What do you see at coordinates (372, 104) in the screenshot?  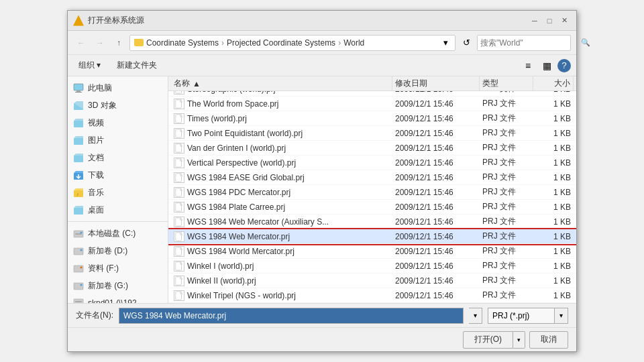 I see `table-row: The World from Space.prj 2009/12/1 15:46…` at bounding box center [372, 104].